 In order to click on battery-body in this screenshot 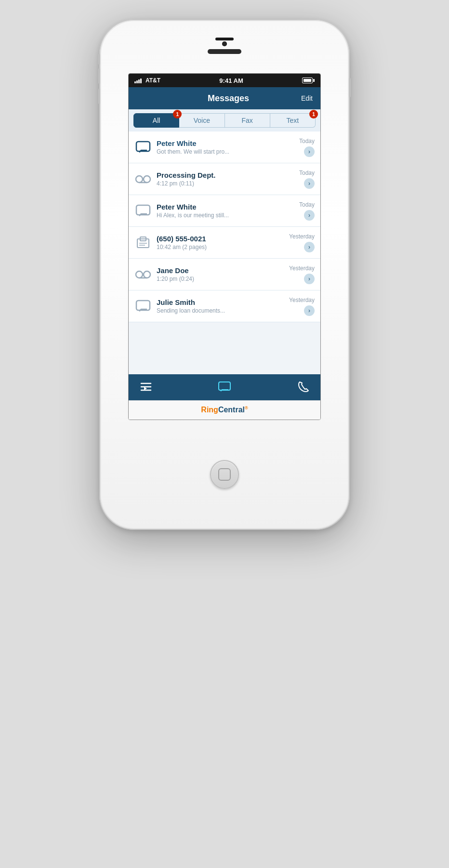, I will do `click(307, 80)`.